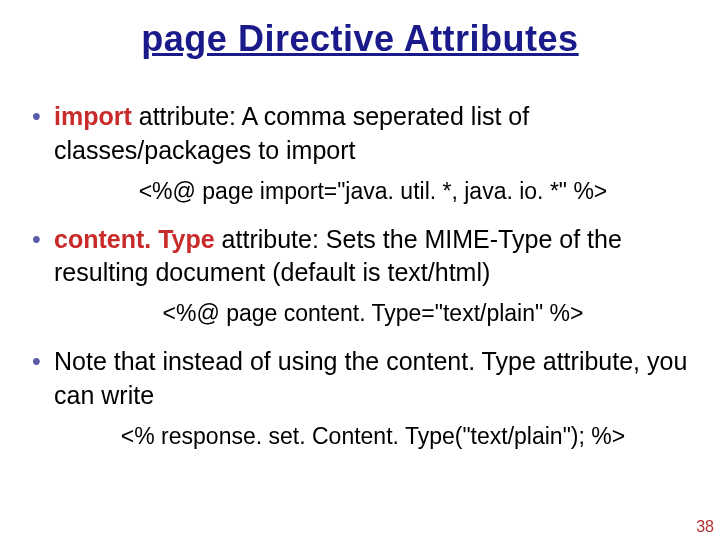 Image resolution: width=720 pixels, height=540 pixels. Describe the element at coordinates (360, 39) in the screenshot. I see `slide-title: page Directive Attributes` at that location.